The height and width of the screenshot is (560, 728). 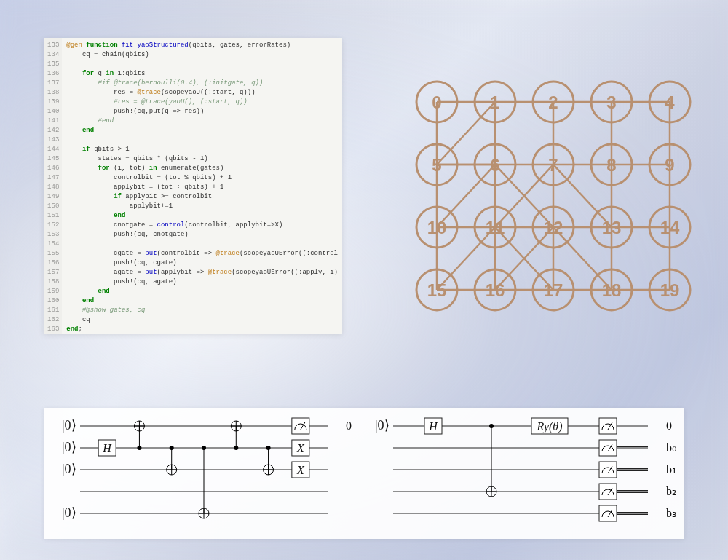 What do you see at coordinates (612, 102) in the screenshot?
I see `svg-text: 3` at bounding box center [612, 102].